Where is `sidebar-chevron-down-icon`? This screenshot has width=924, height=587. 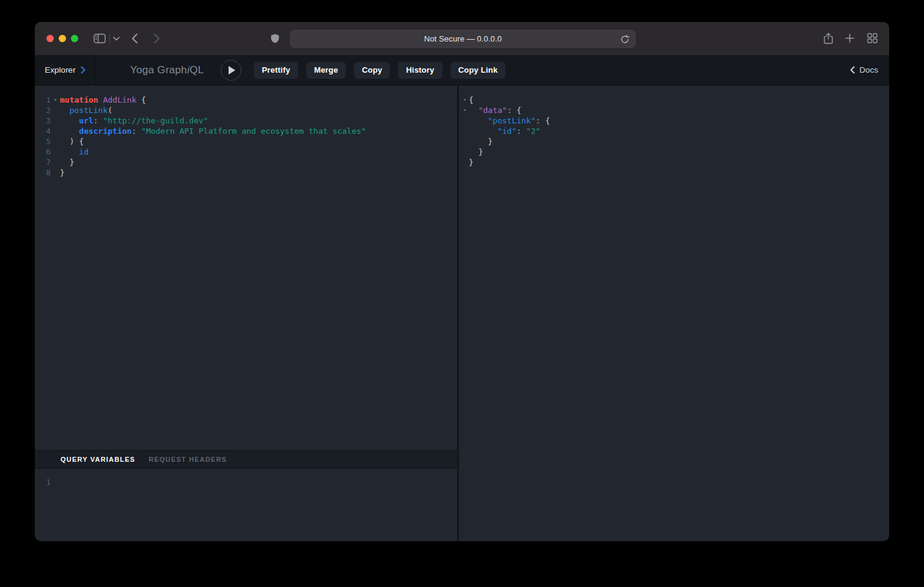
sidebar-chevron-down-icon is located at coordinates (116, 39).